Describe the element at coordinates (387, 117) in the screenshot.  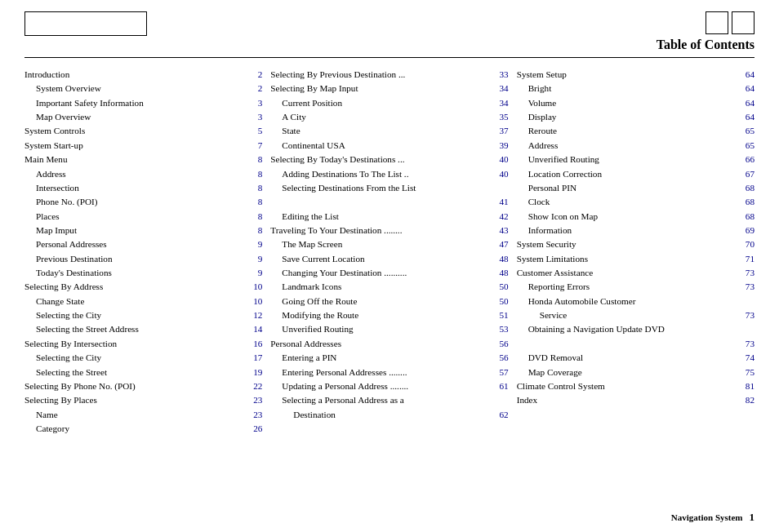
I see `toc-label: A City` at that location.